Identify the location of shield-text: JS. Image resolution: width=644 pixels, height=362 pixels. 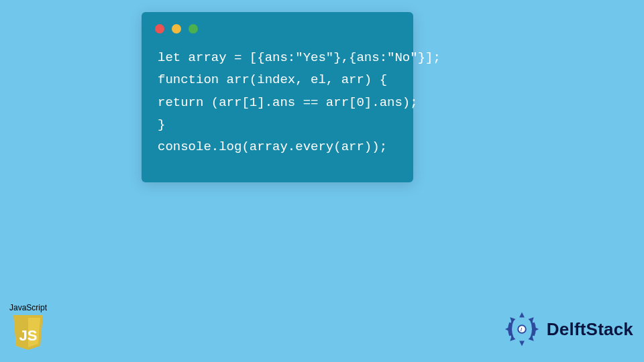
(28, 335).